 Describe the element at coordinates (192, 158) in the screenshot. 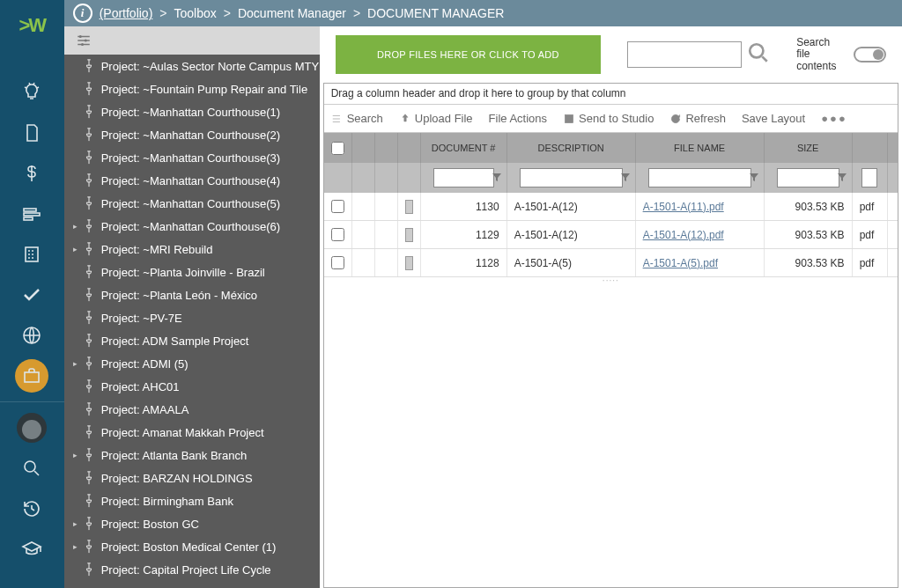

I see `tree-item: Project: ~Manhattan Courthouse(3)` at that location.